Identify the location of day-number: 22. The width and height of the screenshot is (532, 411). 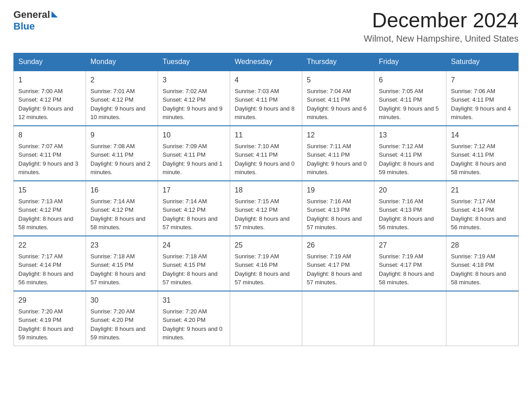
(50, 245).